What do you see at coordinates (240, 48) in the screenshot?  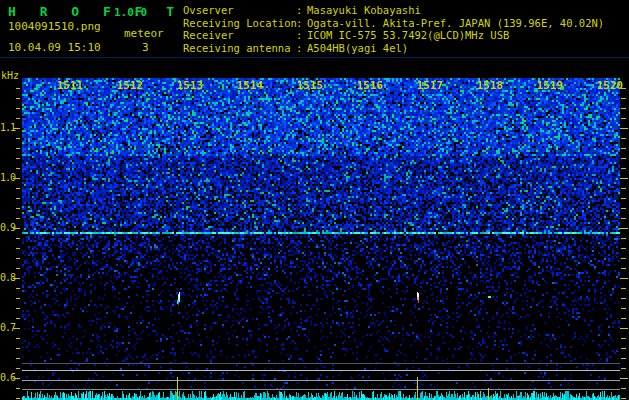 I see `station-label: Receiving antenna` at bounding box center [240, 48].